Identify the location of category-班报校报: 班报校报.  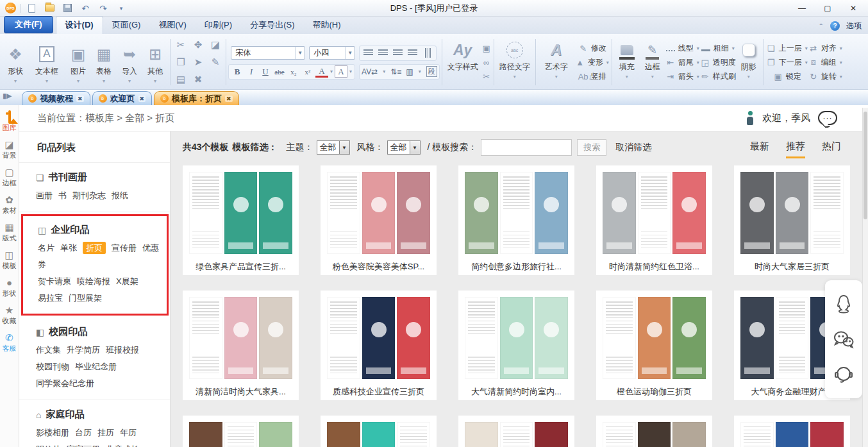
(122, 350).